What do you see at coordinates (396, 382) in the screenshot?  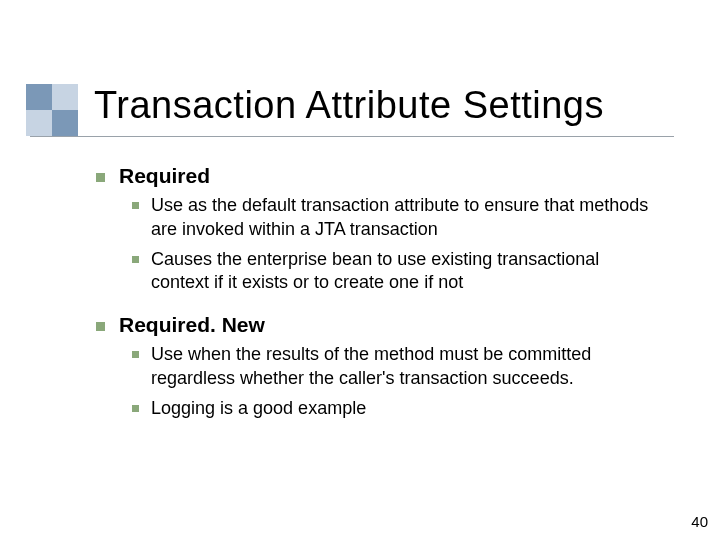 I see `sub-list: Use when the results of the method must …` at bounding box center [396, 382].